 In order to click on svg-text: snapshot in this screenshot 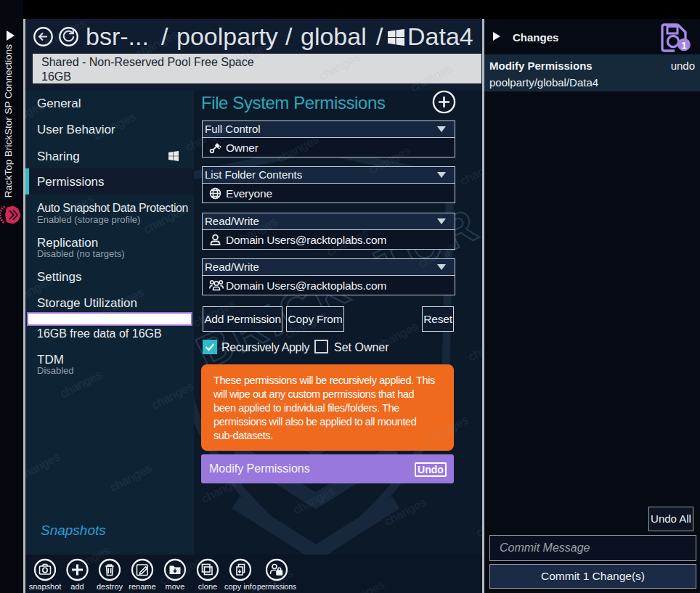, I will do `click(45, 586)`.